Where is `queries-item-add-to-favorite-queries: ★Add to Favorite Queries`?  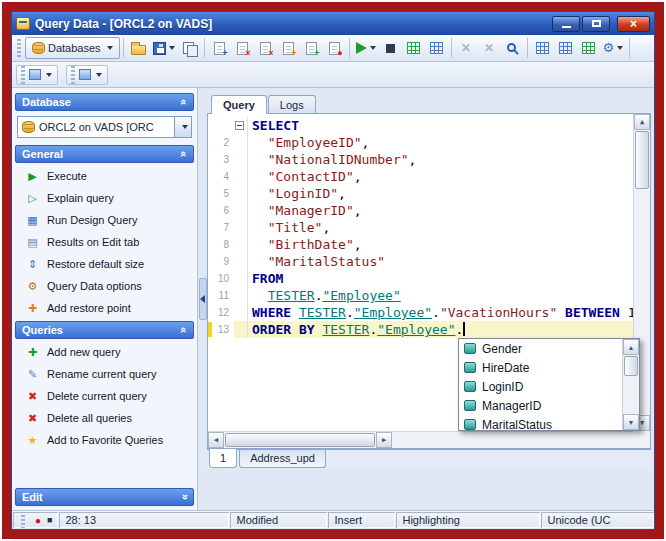
queries-item-add-to-favorite-queries: ★Add to Favorite Queries is located at coordinates (104, 440).